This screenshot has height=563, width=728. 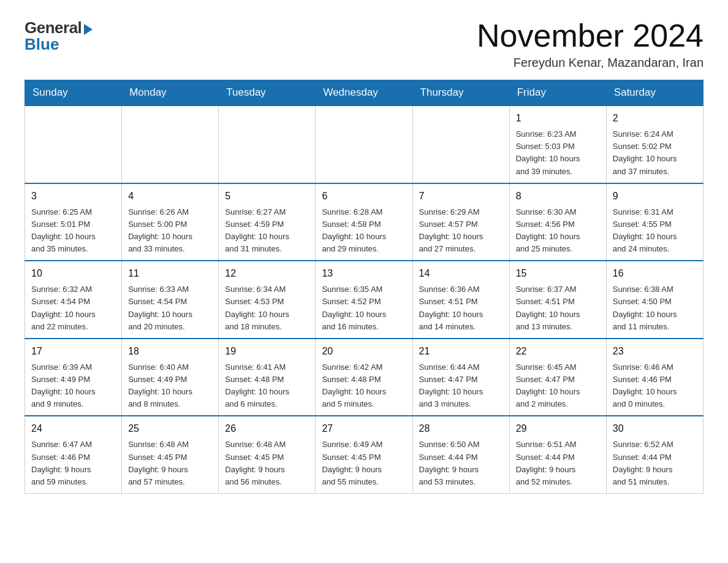 What do you see at coordinates (461, 386) in the screenshot?
I see `cell-info: Sunrise: 6:44 AM Sunset: 4:47 PM Dayligh…` at bounding box center [461, 386].